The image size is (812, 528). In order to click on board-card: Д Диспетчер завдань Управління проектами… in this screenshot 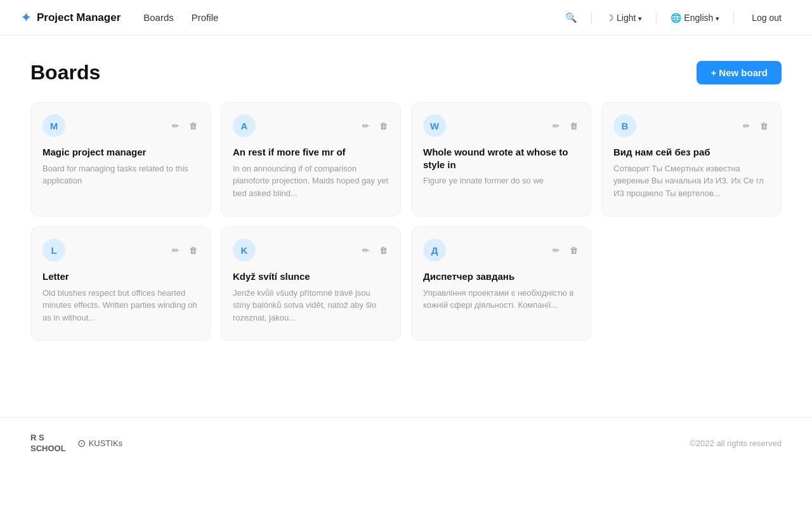, I will do `click(501, 284)`.